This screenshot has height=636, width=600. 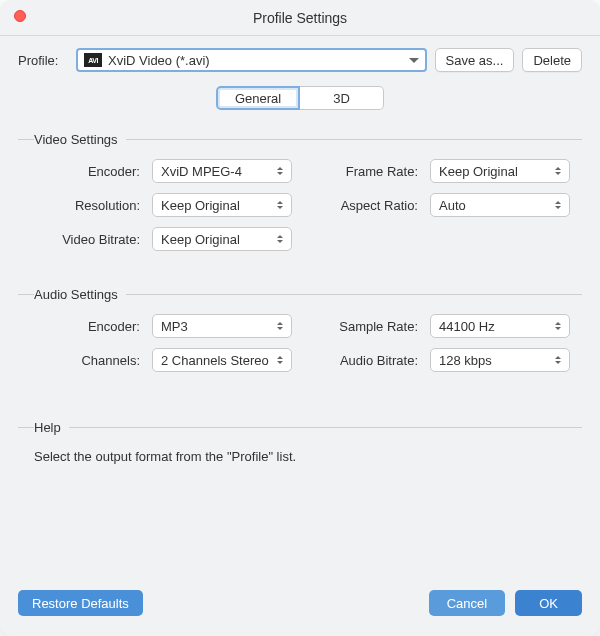 I want to click on channels-label: Channels:, so click(x=83, y=360).